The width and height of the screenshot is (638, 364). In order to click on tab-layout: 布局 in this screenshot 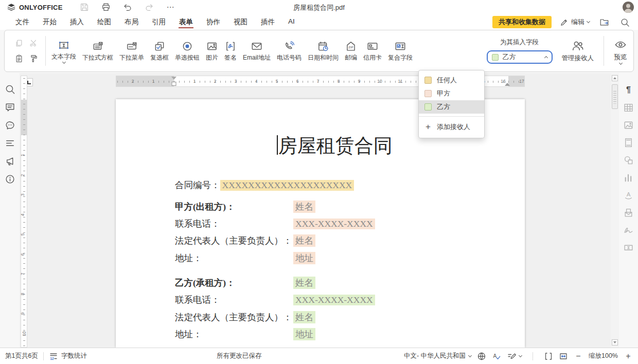, I will do `click(132, 22)`.